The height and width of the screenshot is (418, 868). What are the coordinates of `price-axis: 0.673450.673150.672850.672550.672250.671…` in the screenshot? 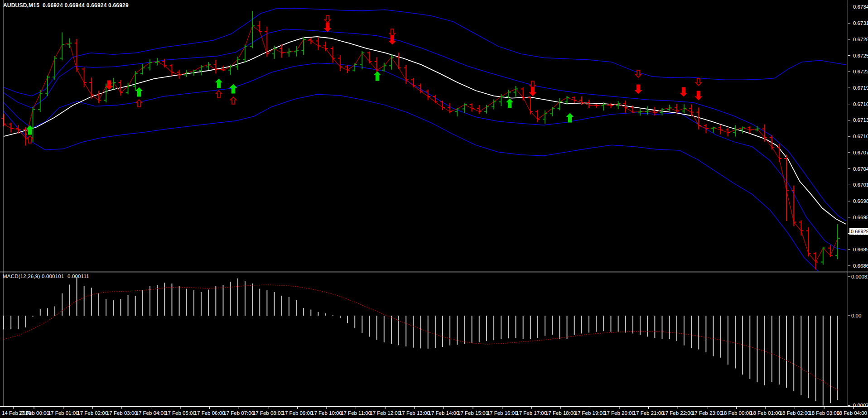 It's located at (858, 206).